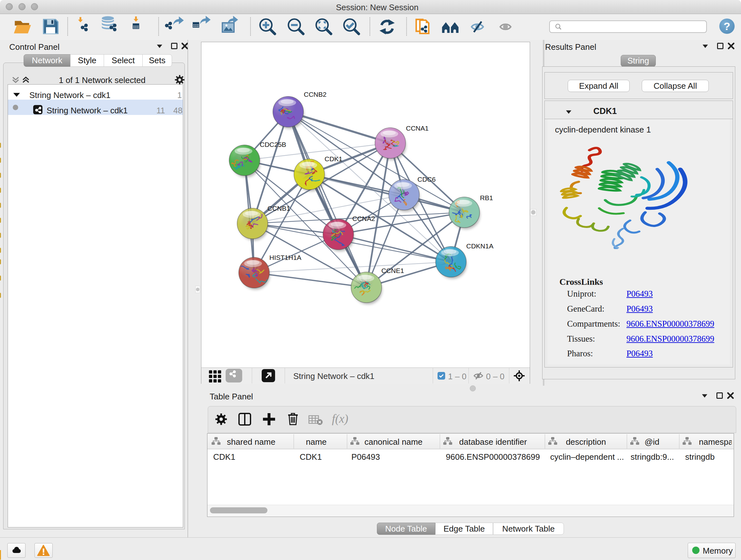 Image resolution: width=741 pixels, height=560 pixels. I want to click on svg-text: CDKN1A, so click(480, 246).